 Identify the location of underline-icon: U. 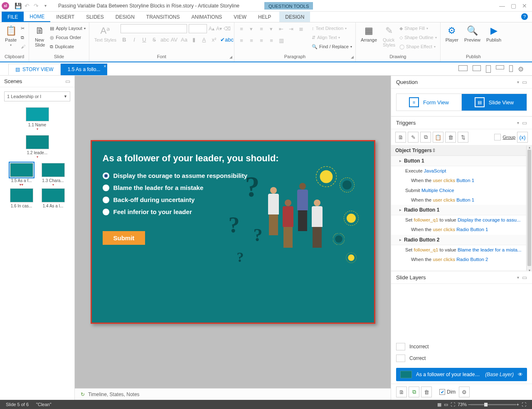
(144, 40).